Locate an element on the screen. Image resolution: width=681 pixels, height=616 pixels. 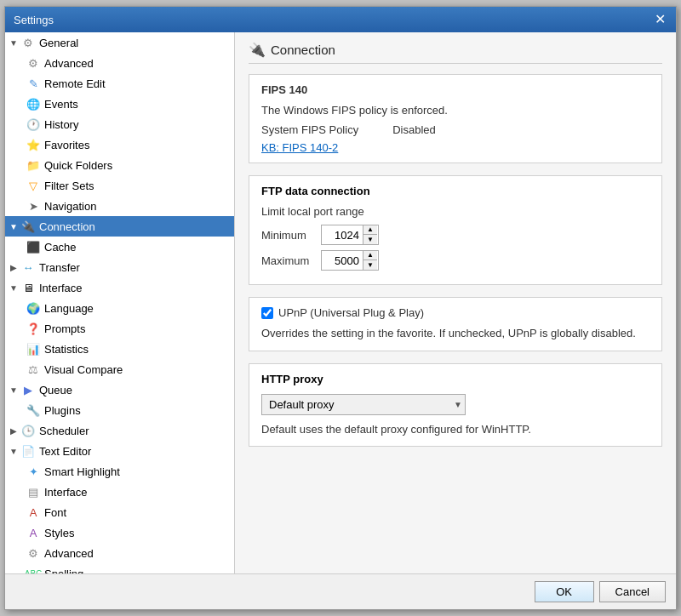
sidebar-label-te-advanced: Advanced is located at coordinates (69, 553).